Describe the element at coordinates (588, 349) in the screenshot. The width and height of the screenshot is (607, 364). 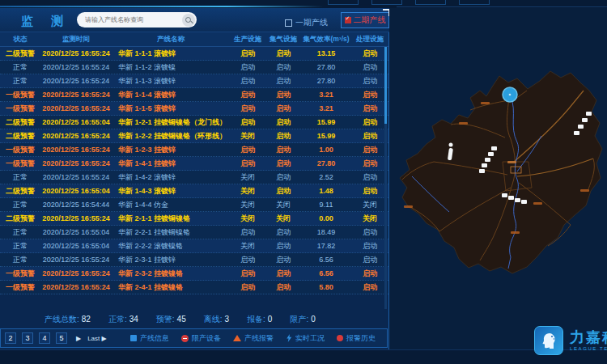
I see `logo-en: LEAGUE TE` at that location.